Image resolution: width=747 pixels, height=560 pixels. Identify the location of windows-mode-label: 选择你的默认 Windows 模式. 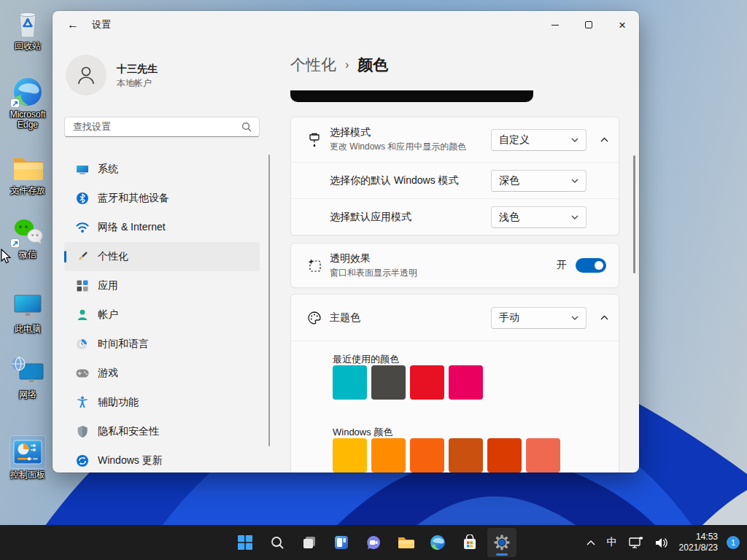
(394, 181).